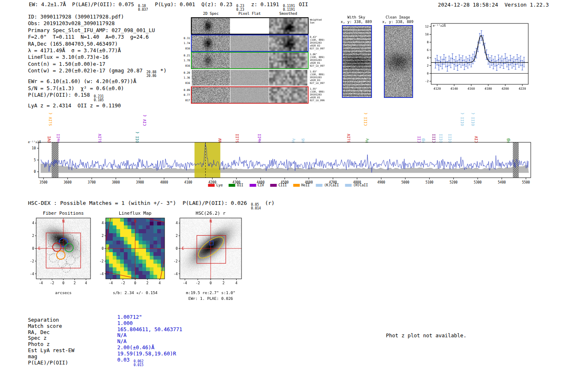 Image resolution: width=576 pixels, height=392 pixels. I want to click on info-line: Primary Spec_Slot_IFU_AMP: 027_098_001_L…, so click(97, 30).